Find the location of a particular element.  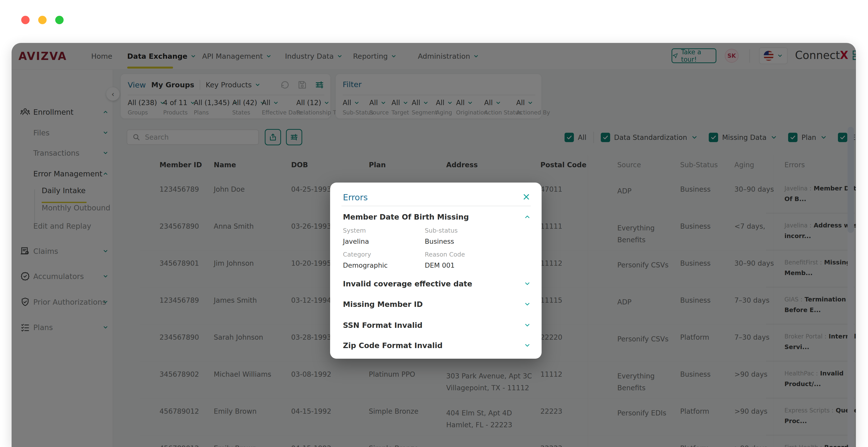

field-reason-code: Reason Code DEM 001 is located at coordinates (466, 260).